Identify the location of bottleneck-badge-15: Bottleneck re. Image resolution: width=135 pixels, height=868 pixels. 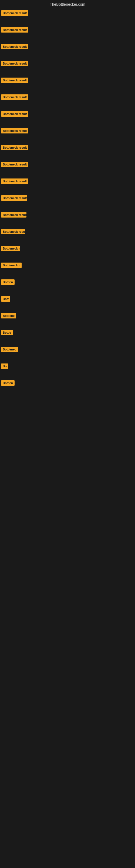
(10, 248).